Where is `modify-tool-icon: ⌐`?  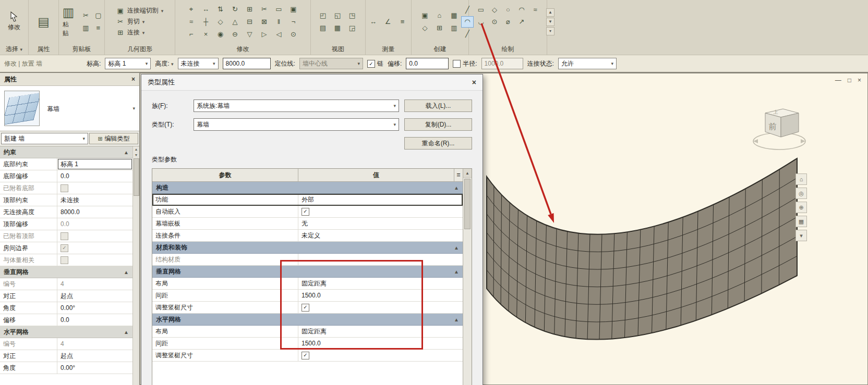 modify-tool-icon: ⌐ is located at coordinates (191, 34).